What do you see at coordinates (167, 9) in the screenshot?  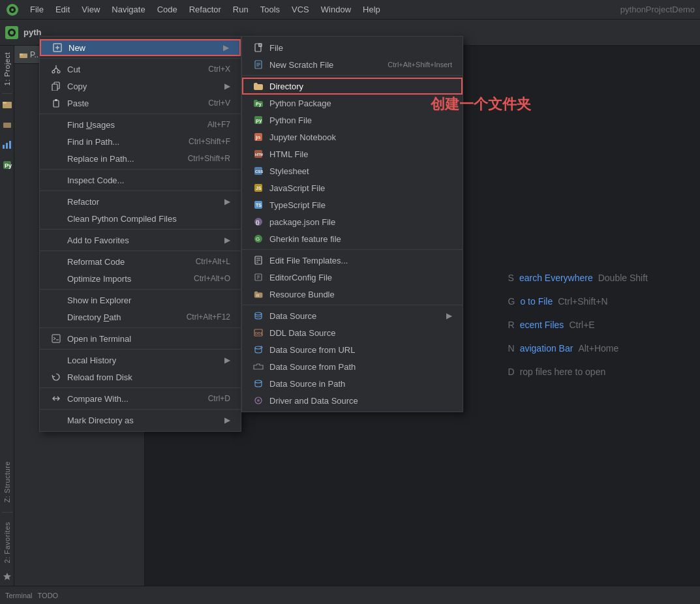 I see `menu-code: Code` at bounding box center [167, 9].